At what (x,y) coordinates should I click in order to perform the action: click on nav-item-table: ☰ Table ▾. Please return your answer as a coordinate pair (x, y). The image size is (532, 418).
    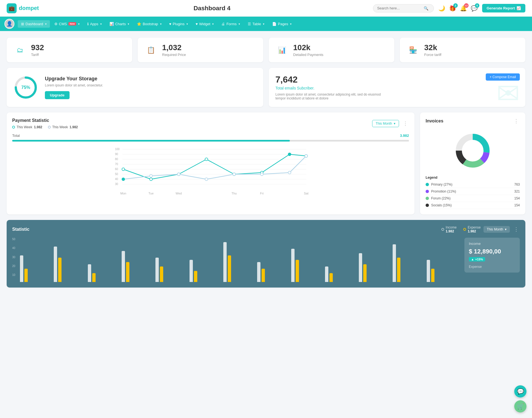
    Looking at the image, I should click on (256, 24).